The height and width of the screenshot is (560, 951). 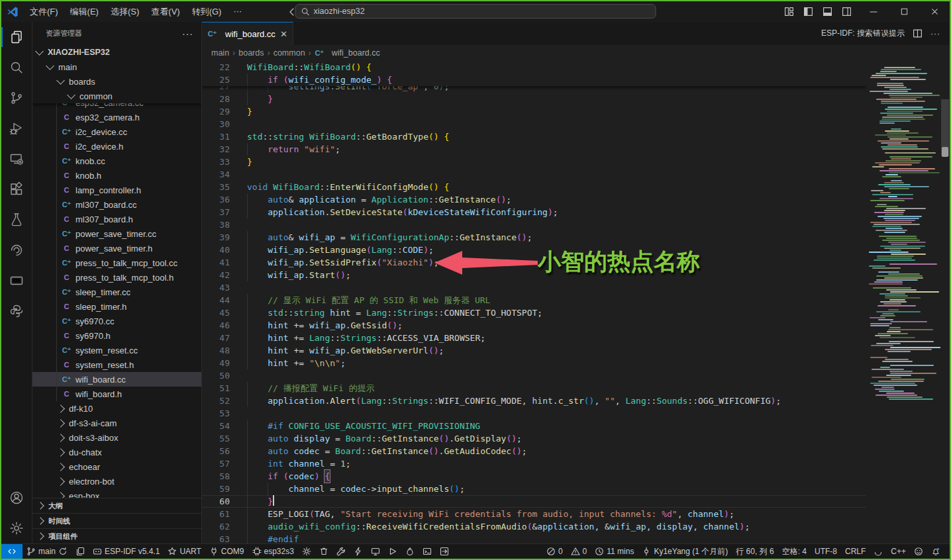 I want to click on section-0: 大纲, so click(x=117, y=506).